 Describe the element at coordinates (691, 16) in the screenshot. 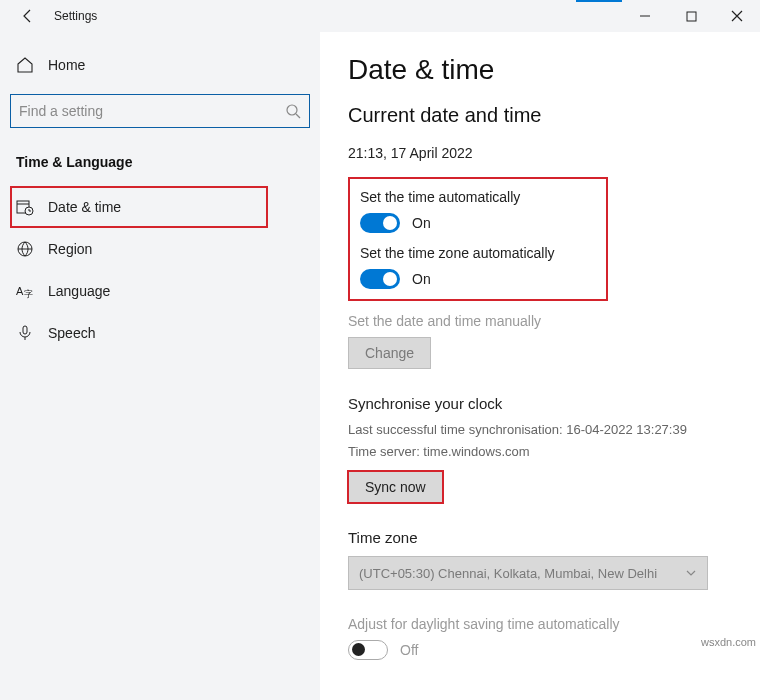

I see `maximize-button` at that location.